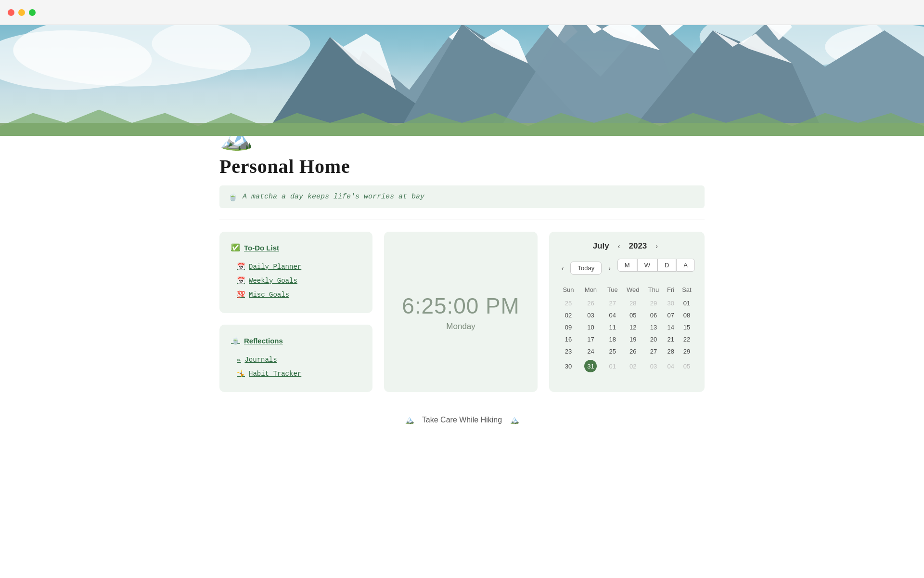  I want to click on minimize-button, so click(22, 13).